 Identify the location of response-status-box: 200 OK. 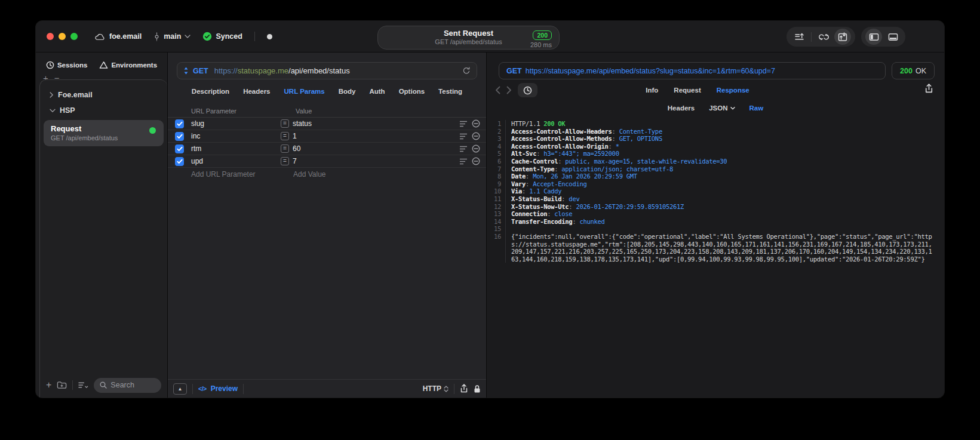
(913, 70).